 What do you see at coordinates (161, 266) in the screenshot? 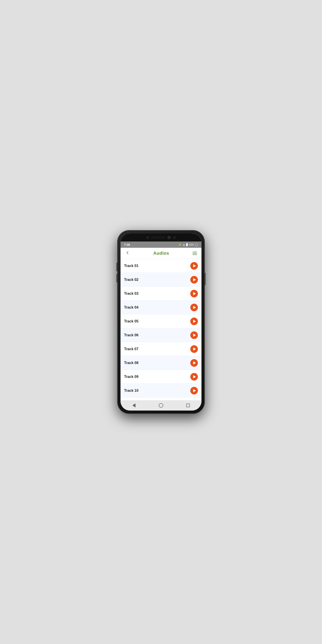
I see `list-item: Track 01` at bounding box center [161, 266].